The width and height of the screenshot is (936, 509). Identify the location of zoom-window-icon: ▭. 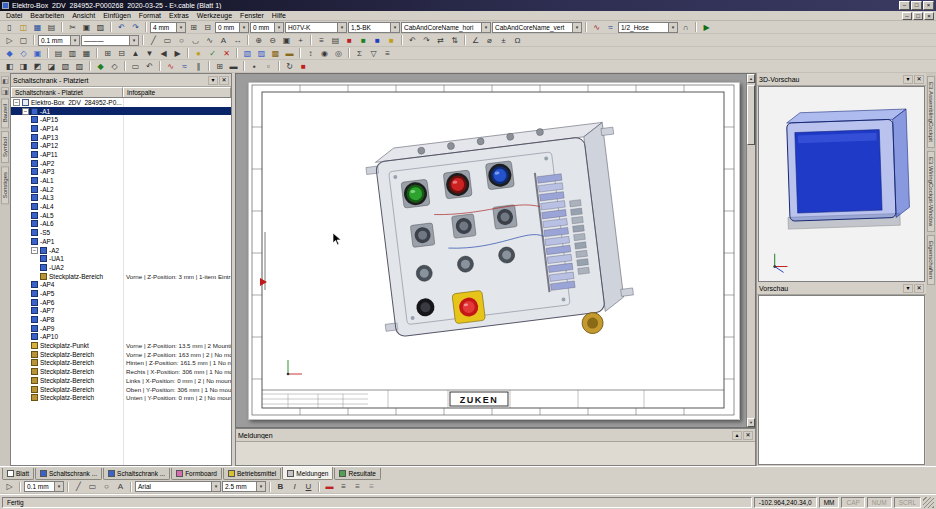
(136, 66).